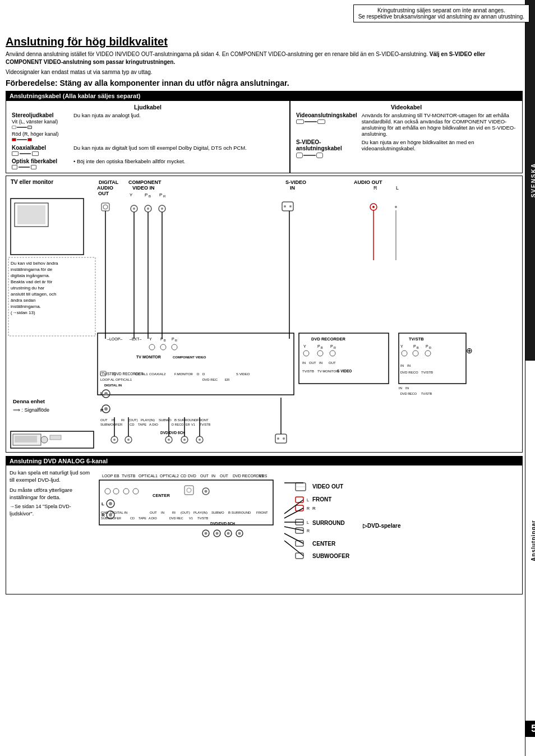 This screenshot has height=756, width=535. Describe the element at coordinates (162, 496) in the screenshot. I see `svg-text: CENTER` at that location.